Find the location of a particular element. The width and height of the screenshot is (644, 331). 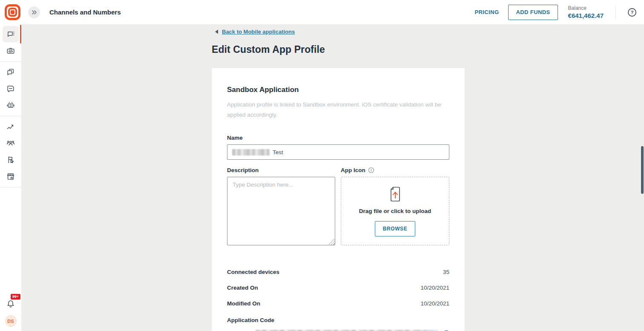

application-code-row: 2bfc6f29b is located at coordinates (338, 330).